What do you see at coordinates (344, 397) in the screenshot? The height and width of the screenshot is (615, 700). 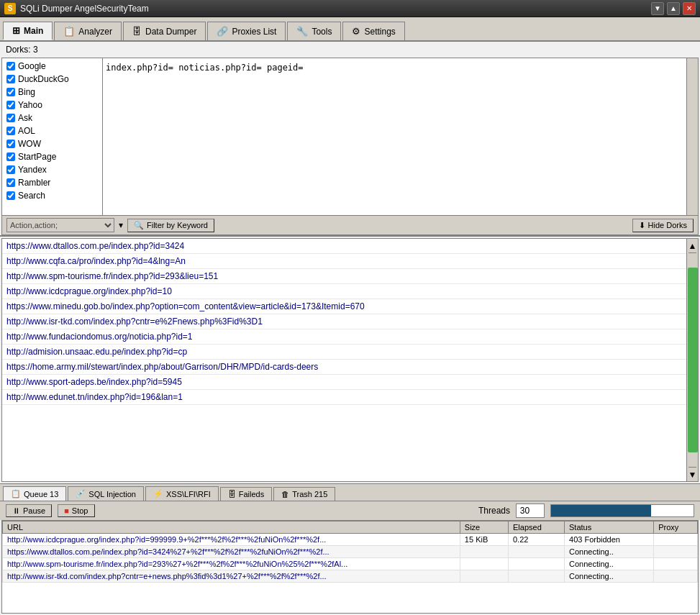 I see `list-item: http://www.edunet.tn/index.php?id=196&la…` at bounding box center [344, 397].